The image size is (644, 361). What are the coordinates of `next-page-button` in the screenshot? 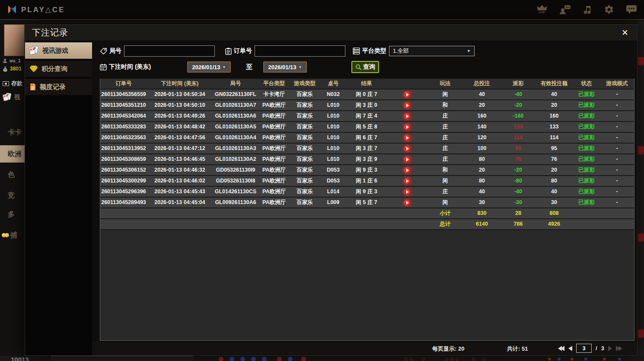 It's located at (610, 348).